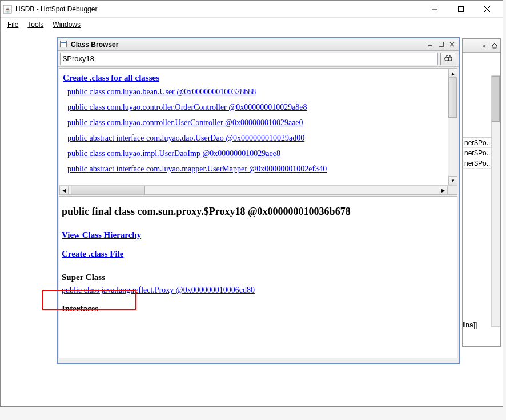 The width and height of the screenshot is (506, 420). Describe the element at coordinates (441, 45) in the screenshot. I see `internal-window-controls` at that location.